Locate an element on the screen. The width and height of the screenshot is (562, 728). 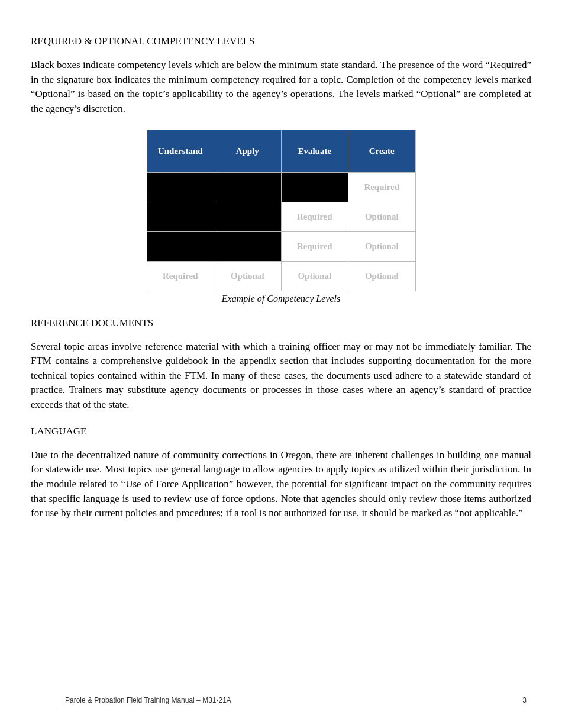
col-header: Create is located at coordinates (382, 151).